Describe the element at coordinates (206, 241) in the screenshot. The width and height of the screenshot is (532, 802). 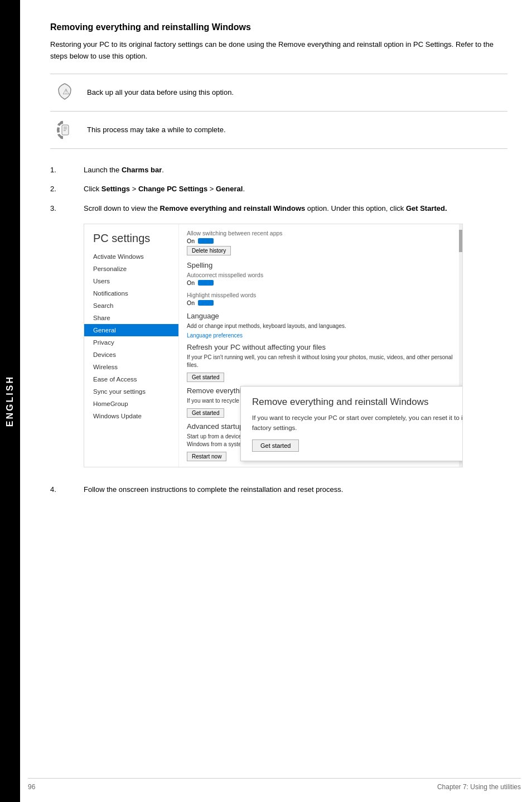
I see `recent-apps-toggle` at that location.